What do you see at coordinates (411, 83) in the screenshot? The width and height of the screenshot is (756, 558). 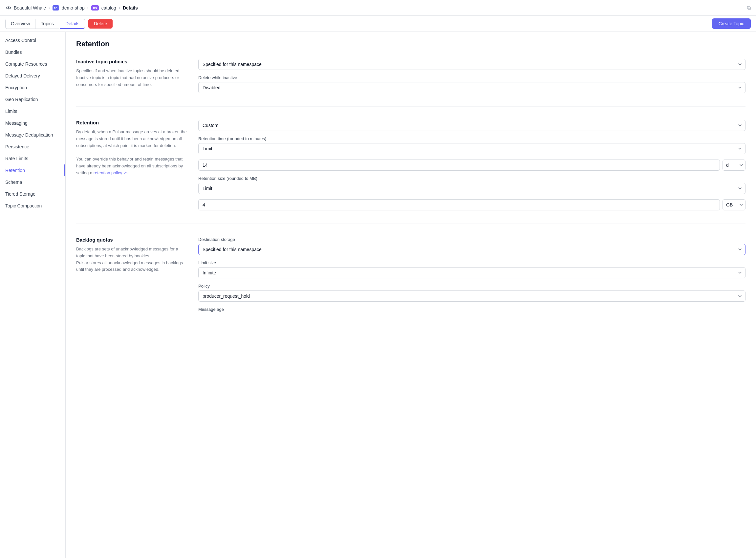 I see `section-inactive-topic-policies: Inactive topic policies Specifies if and…` at bounding box center [411, 83].